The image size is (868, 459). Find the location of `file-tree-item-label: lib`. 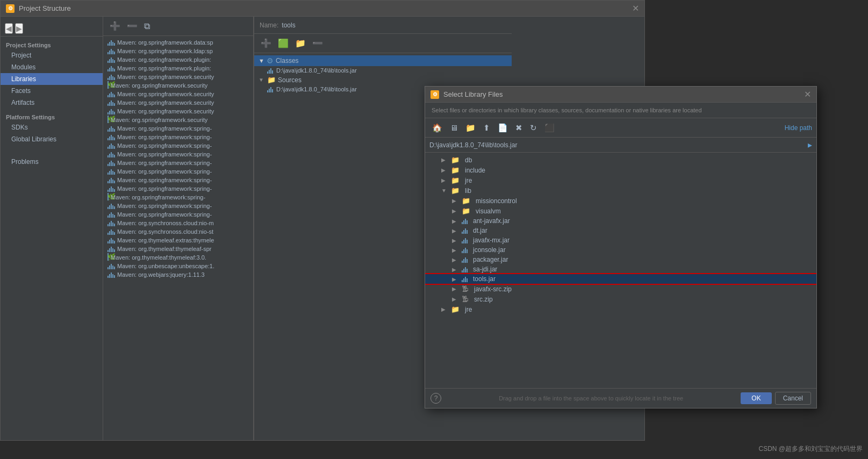

file-tree-item-label: lib is located at coordinates (468, 191).